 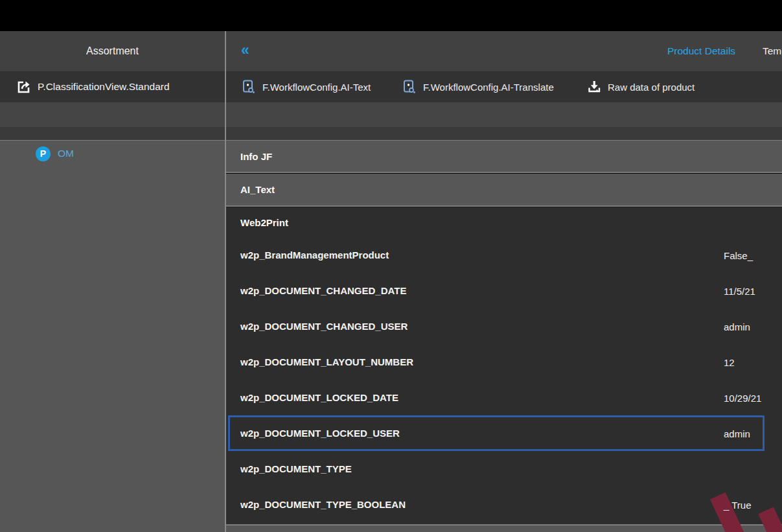 What do you see at coordinates (478, 87) in the screenshot?
I see `workflow-ai-translate-button: F.WorkflowConfig.AI-Translate` at bounding box center [478, 87].